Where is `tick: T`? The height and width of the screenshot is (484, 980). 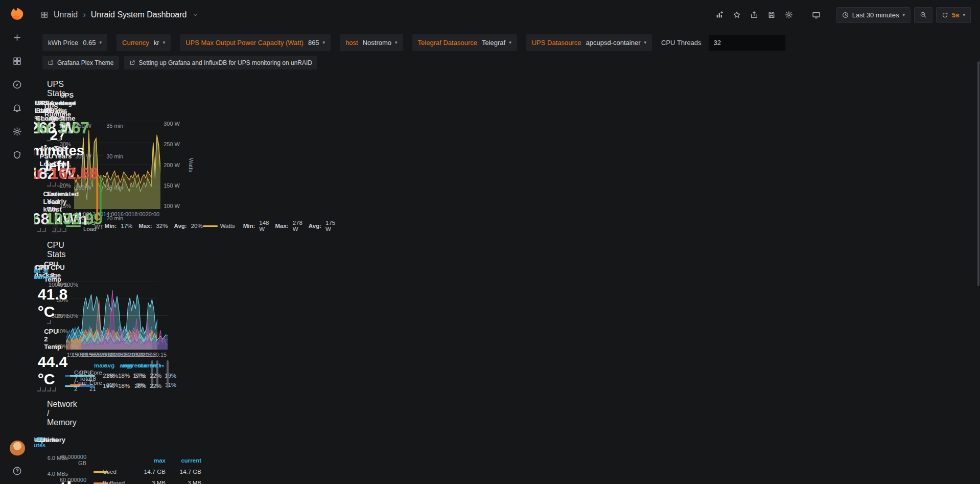 tick: T is located at coordinates (101, 228).